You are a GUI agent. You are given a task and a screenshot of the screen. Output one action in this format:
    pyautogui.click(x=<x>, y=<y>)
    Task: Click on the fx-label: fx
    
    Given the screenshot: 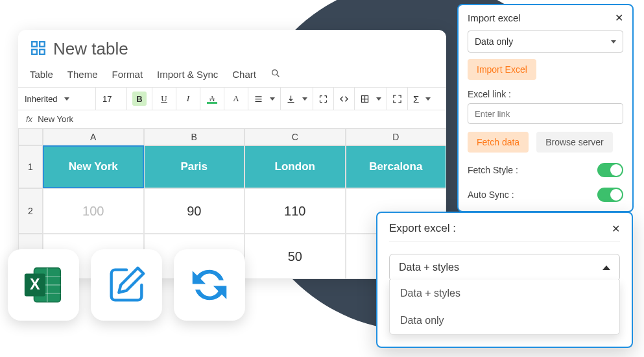 What is the action you would take?
    pyautogui.click(x=29, y=119)
    